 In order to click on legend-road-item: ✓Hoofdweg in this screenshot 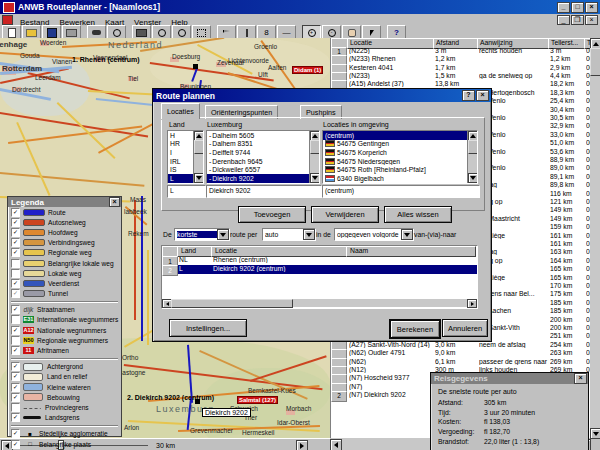, I will do `click(64, 232)`.